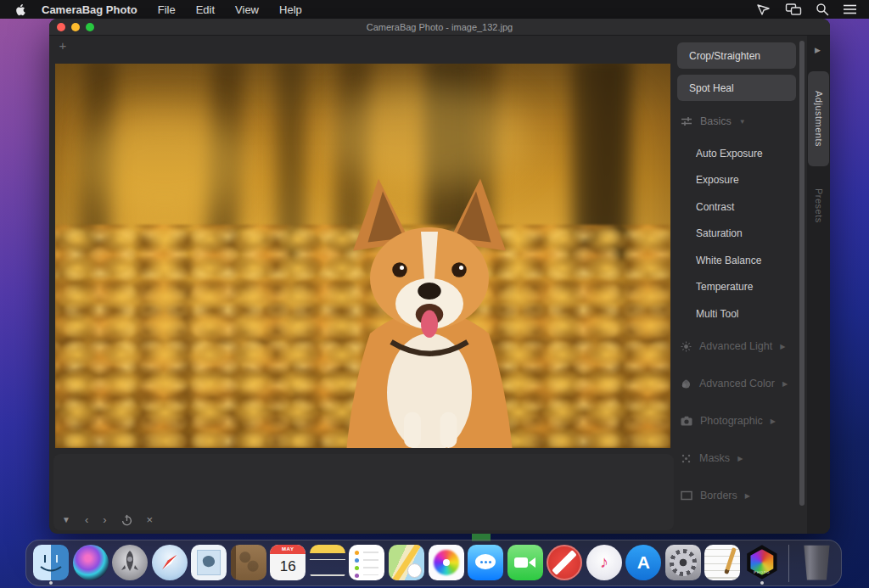 This screenshot has width=869, height=588. Describe the element at coordinates (604, 562) in the screenshot. I see `music-note-glyph: ♪` at that location.